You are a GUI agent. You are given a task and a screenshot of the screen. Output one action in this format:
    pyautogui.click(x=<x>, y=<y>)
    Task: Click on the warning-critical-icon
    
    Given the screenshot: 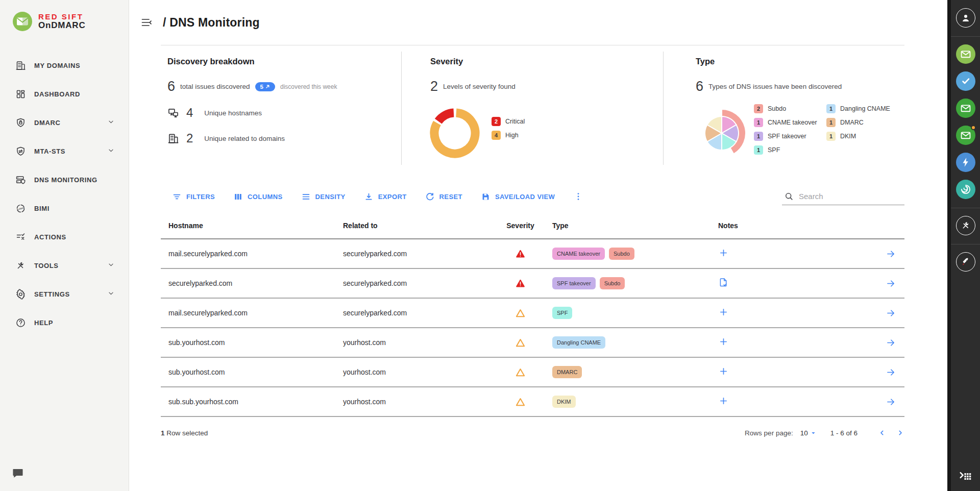 What is the action you would take?
    pyautogui.click(x=521, y=284)
    